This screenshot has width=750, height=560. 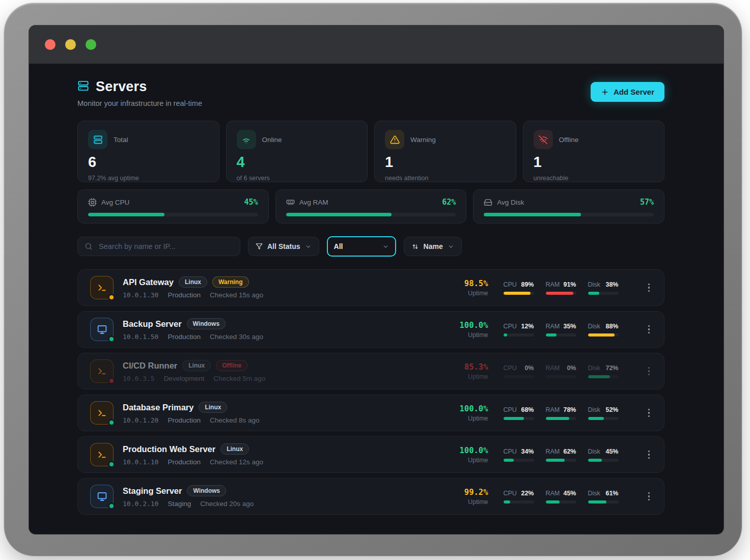 I want to click on server-ip: 10.0.2.10, so click(x=141, y=504).